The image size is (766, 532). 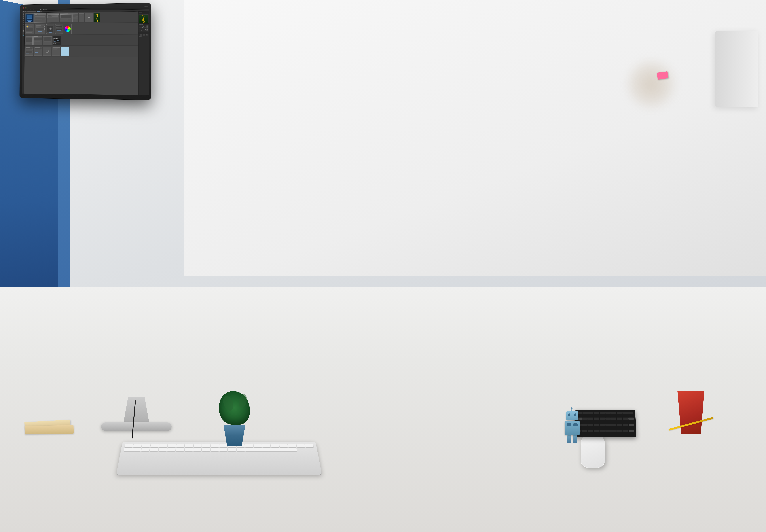 I want to click on traffic-light-yellow, so click(x=25, y=8).